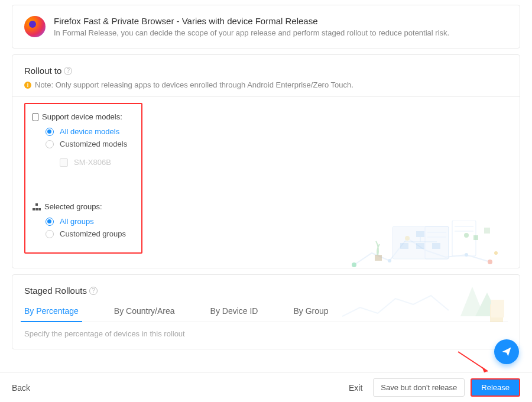 Image resolution: width=532 pixels, height=402 pixels. I want to click on footer-bar: Back Exit Save but don't release Release, so click(266, 387).